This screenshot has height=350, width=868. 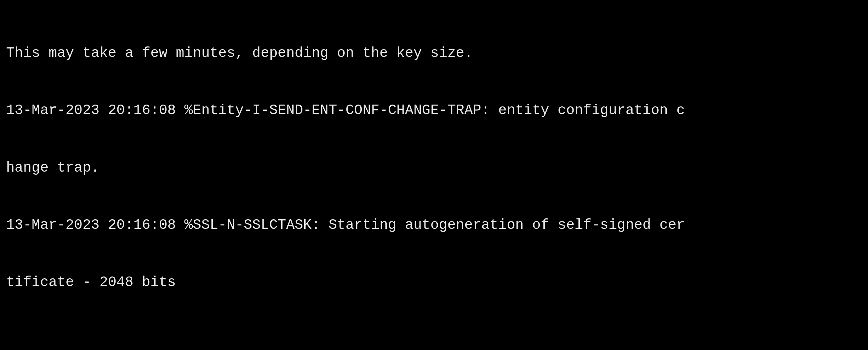 What do you see at coordinates (434, 111) in the screenshot?
I see `terminal-line-2: 13-Mar-2023 20:16:08 %Entity-I-SEND-ENT-…` at bounding box center [434, 111].